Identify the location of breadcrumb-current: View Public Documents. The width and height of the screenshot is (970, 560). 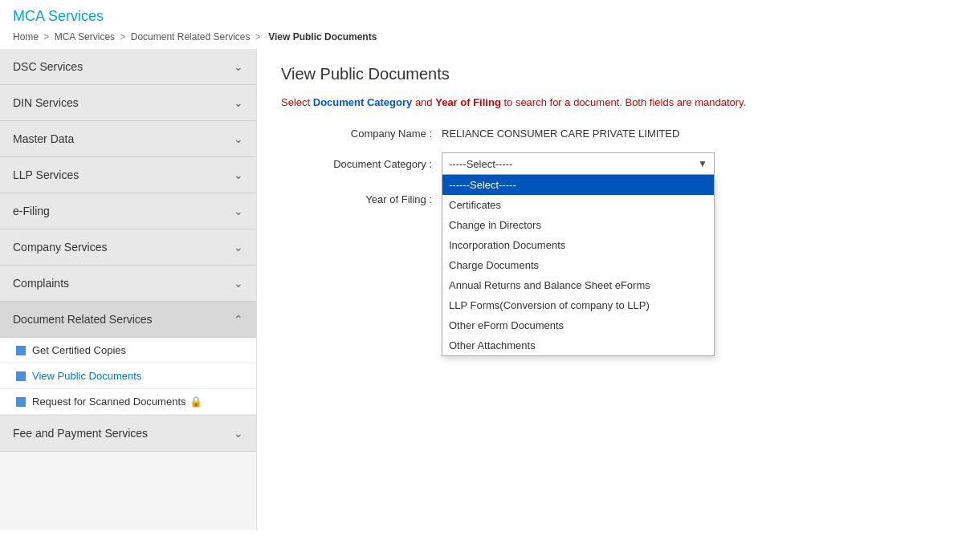
(323, 37).